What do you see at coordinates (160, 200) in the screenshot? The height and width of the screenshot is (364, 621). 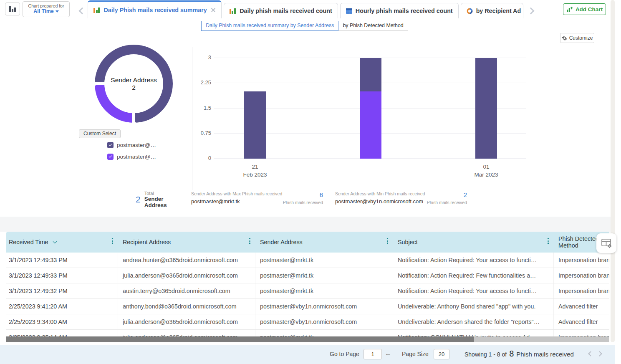 I see `stat-total-sender: 2 Total Sender Address` at bounding box center [160, 200].